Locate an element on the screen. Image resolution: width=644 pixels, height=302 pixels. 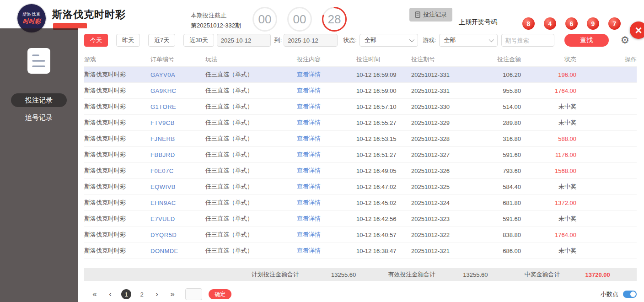
table-row: 斯洛伐克时时彩F0E07C任三直选（单式）查看详情10-12 16:49:052… is located at coordinates (360, 171).